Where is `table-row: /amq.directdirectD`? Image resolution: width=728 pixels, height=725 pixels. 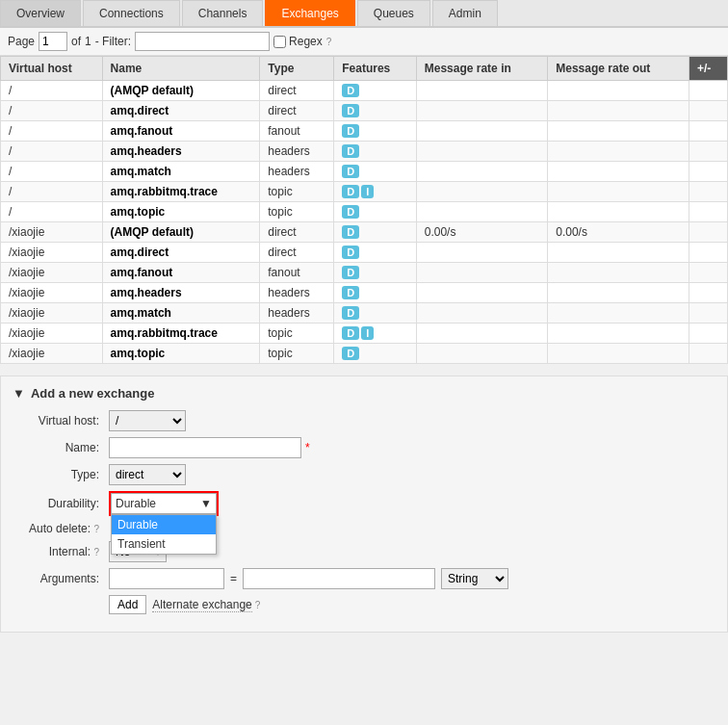 table-row: /amq.directdirectD is located at coordinates (364, 112).